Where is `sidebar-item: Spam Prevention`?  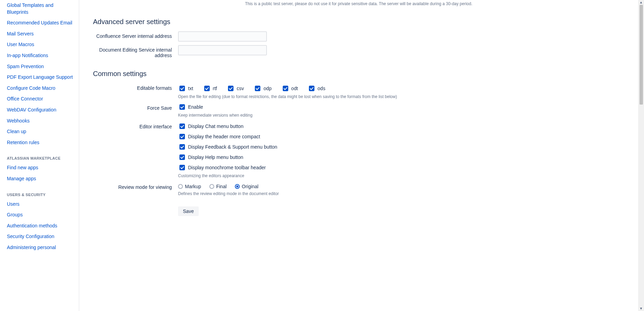 sidebar-item: Spam Prevention is located at coordinates (41, 67).